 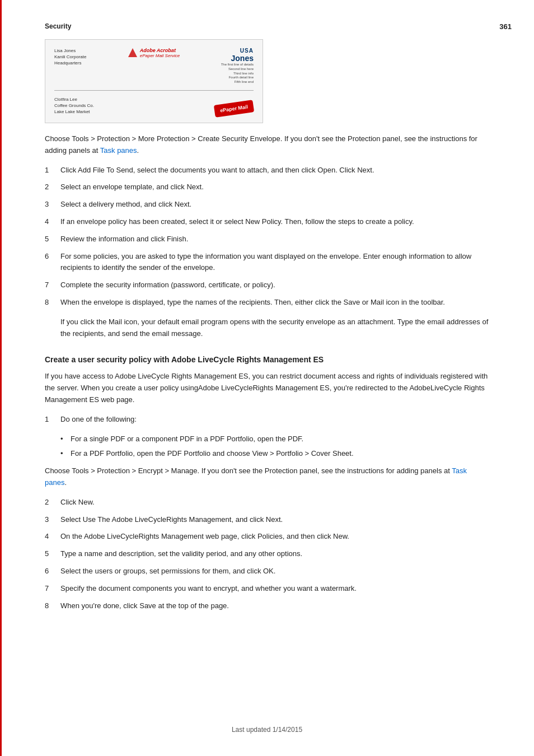 What do you see at coordinates (267, 170) in the screenshot?
I see `list-item: 1Click Add File To Send, select the docu…` at bounding box center [267, 170].